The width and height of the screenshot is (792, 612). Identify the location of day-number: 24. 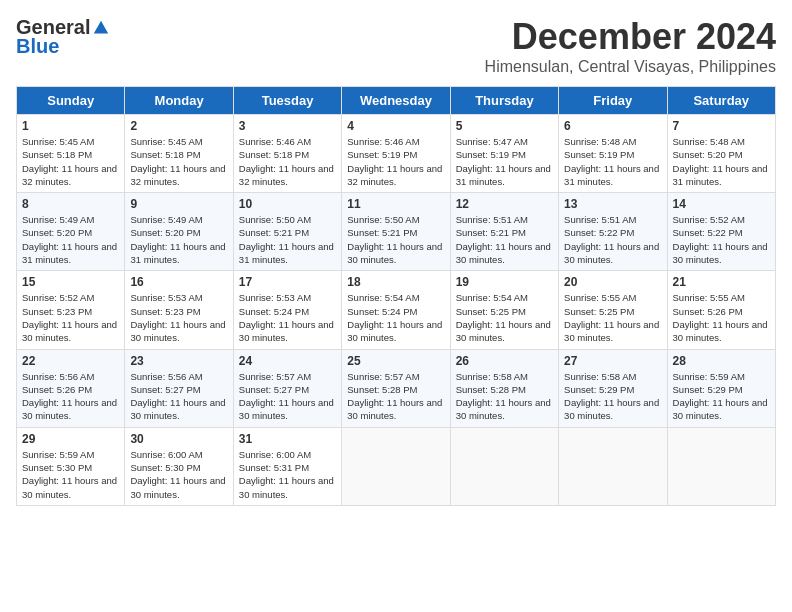
(288, 361).